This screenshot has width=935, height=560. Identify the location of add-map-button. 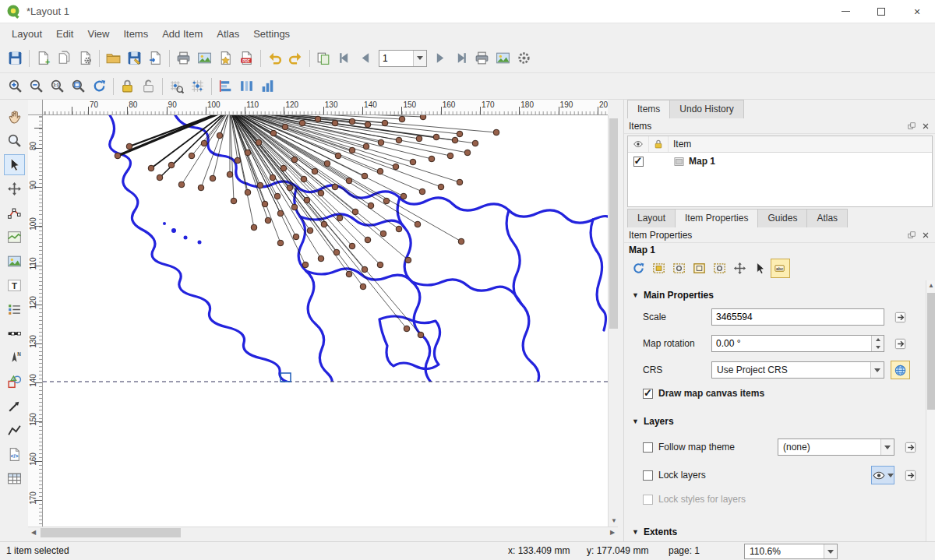
(14, 237).